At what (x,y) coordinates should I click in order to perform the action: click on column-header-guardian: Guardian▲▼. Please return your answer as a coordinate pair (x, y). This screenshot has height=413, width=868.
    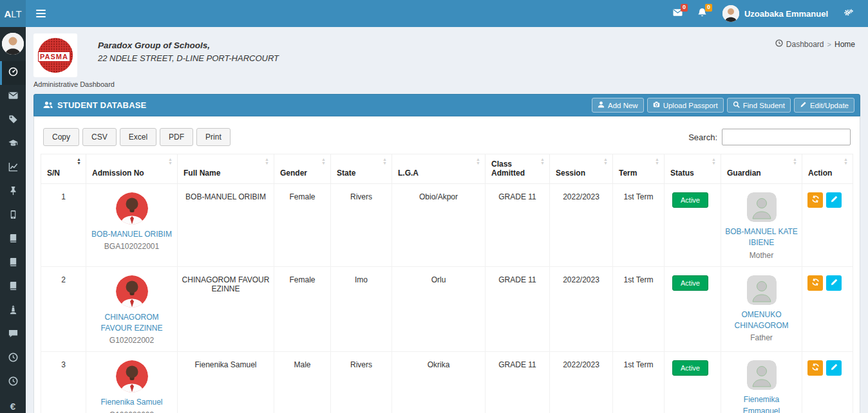
    Looking at the image, I should click on (762, 169).